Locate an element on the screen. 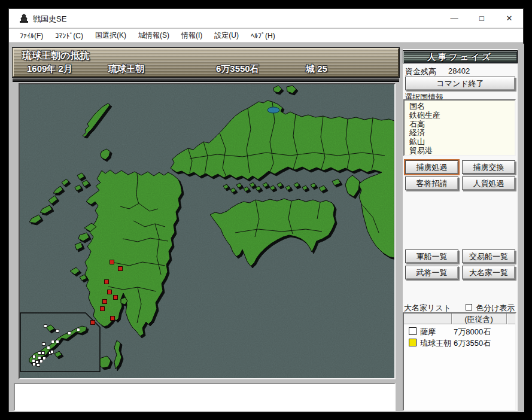  daimyo-name: 薩摩 is located at coordinates (428, 332).